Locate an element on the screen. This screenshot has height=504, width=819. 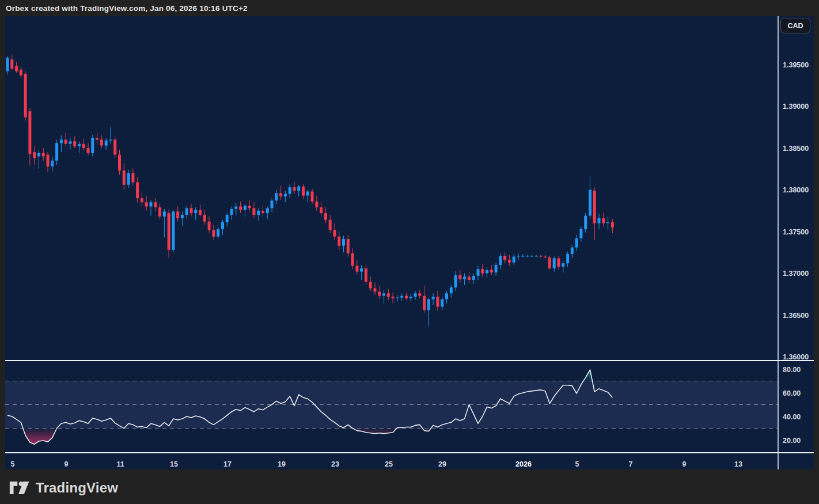
rsi-axis-label: 60.00 is located at coordinates (791, 393).